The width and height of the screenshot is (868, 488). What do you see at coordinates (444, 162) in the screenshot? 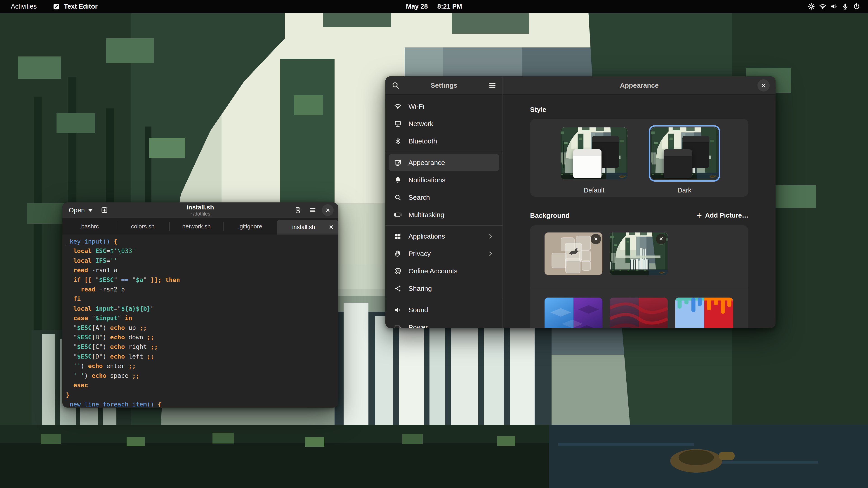
I see `sidebar-item-appearance: Appearance` at bounding box center [444, 162].